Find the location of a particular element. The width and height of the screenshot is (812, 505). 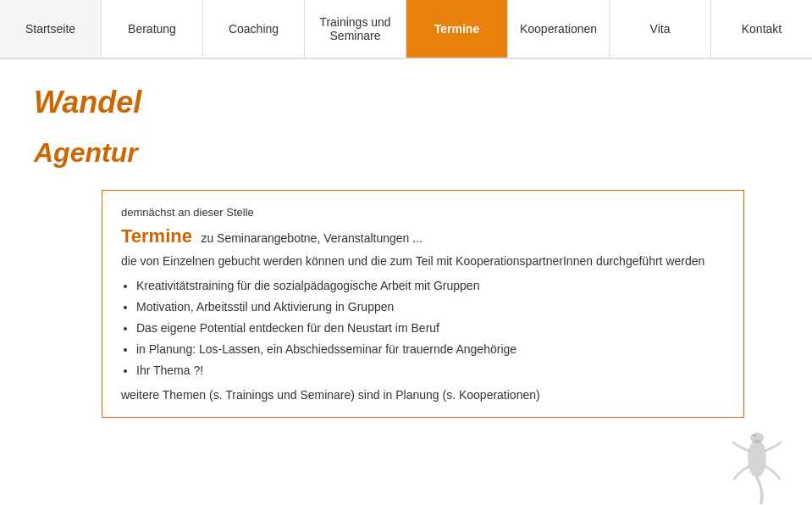

nav-beratung: Beratung is located at coordinates (152, 29).